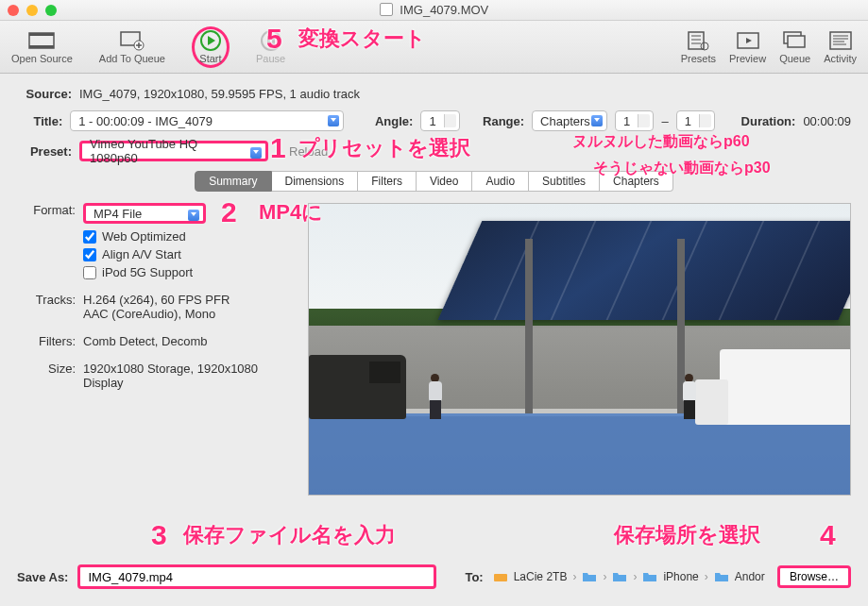  What do you see at coordinates (501, 181) in the screenshot?
I see `tab-audio: Audio` at bounding box center [501, 181].